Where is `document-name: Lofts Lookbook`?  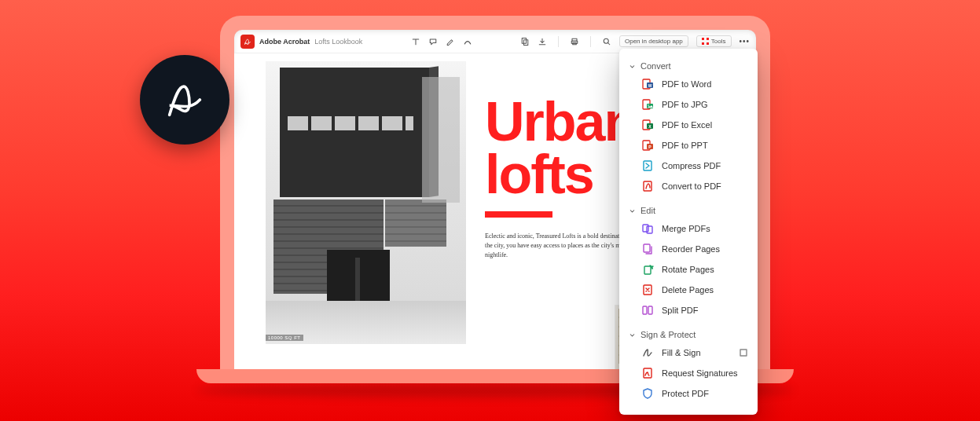 document-name: Lofts Lookbook is located at coordinates (338, 42).